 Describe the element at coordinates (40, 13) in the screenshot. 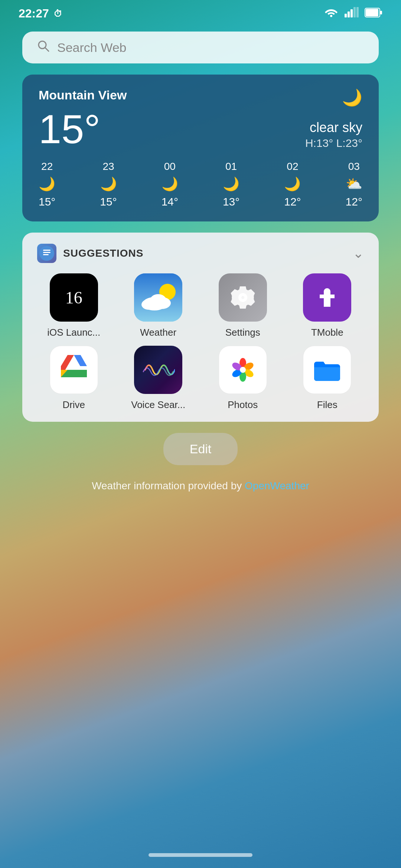

I see `status-left: 22:27 ⏱` at that location.